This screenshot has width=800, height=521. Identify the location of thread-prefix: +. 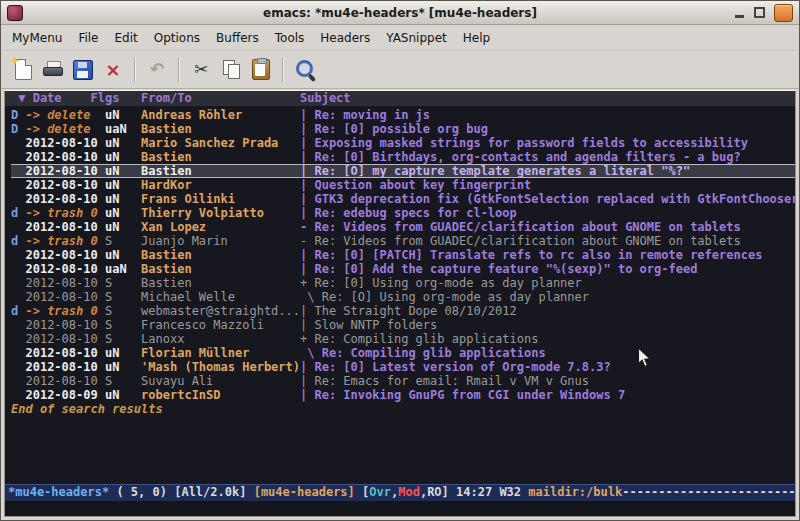
(307, 339).